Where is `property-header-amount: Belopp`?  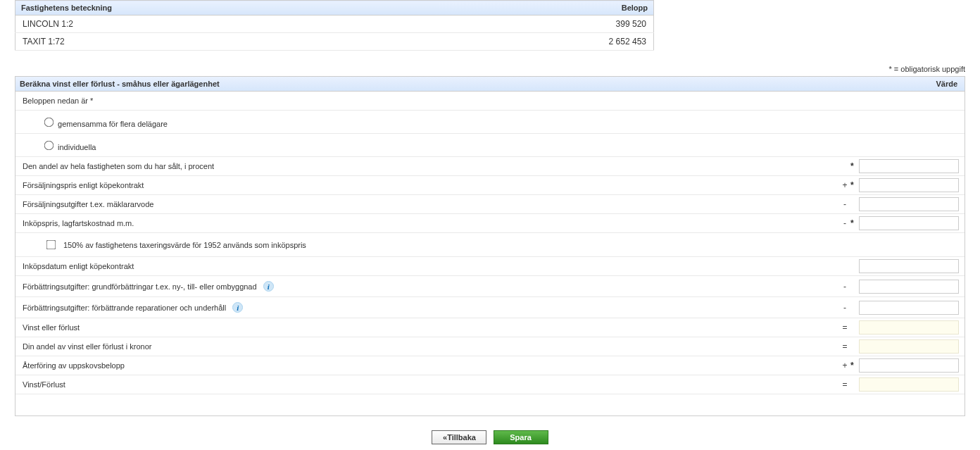 property-header-amount: Belopp is located at coordinates (546, 8).